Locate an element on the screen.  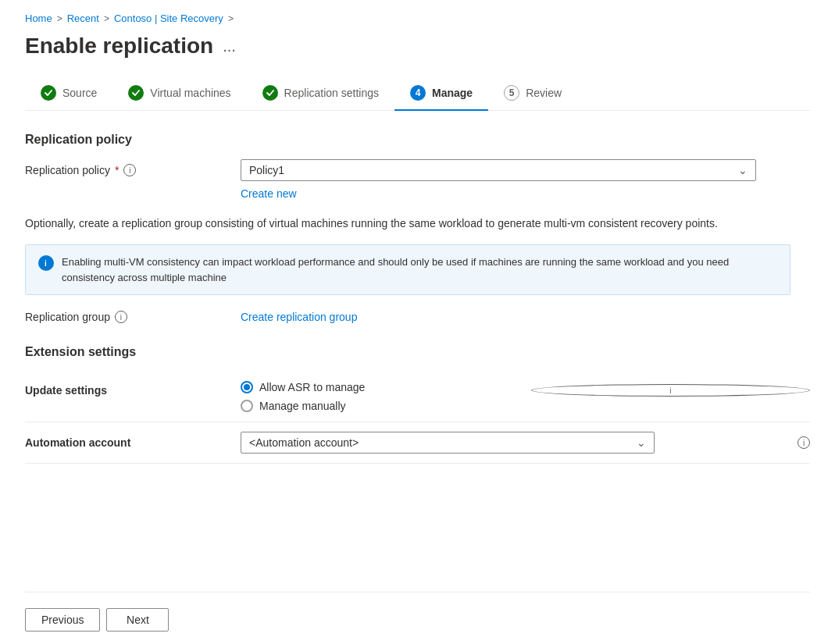
step-source-check-icon is located at coordinates (48, 93).